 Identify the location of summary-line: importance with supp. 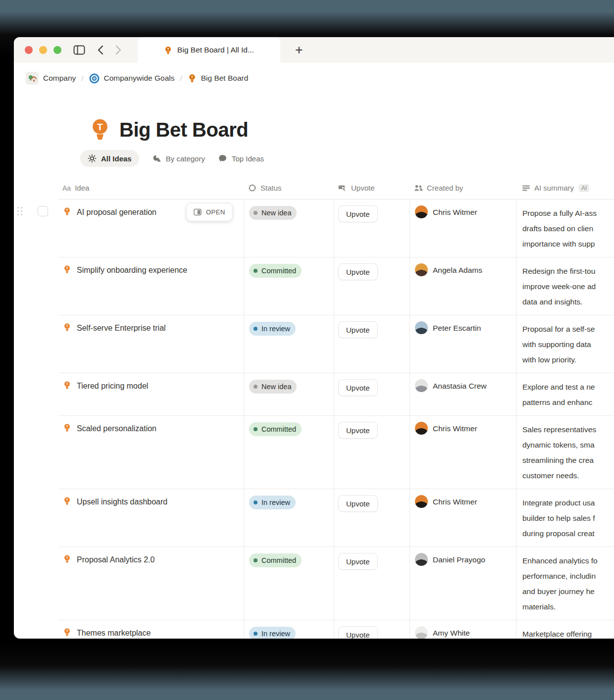
(568, 244).